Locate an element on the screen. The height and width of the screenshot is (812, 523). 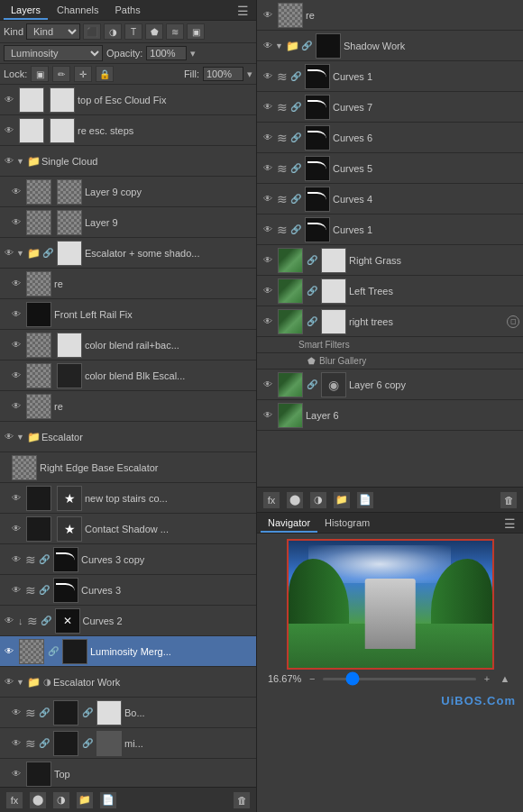
list-item: Right Edge Base Escalator is located at coordinates (128, 468).